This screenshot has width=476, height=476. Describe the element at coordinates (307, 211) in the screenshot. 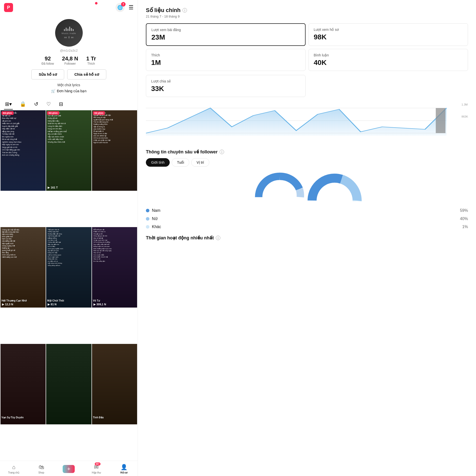

I see `gender-item-nam: Nam 59%` at that location.